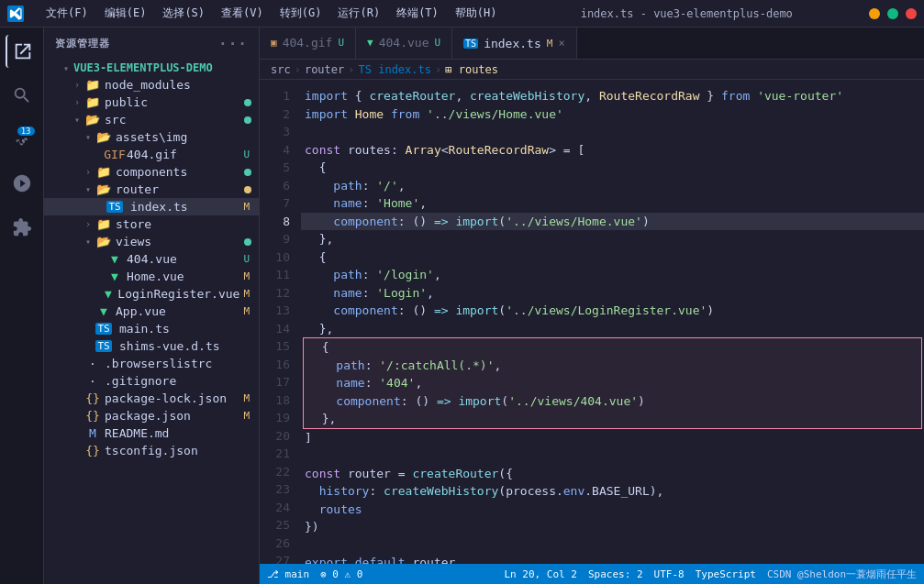 Image resolution: width=924 pixels, height=584 pixels. What do you see at coordinates (613, 559) in the screenshot?
I see `code-line-27: export default router` at bounding box center [613, 559].